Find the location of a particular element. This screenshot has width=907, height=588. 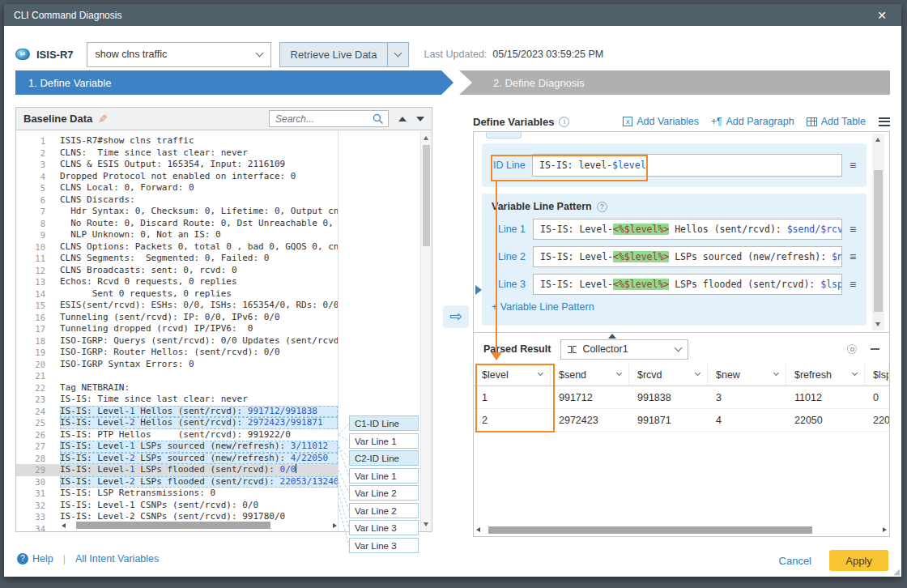

apply-pattern-arrow-button: ⇨ is located at coordinates (456, 317).